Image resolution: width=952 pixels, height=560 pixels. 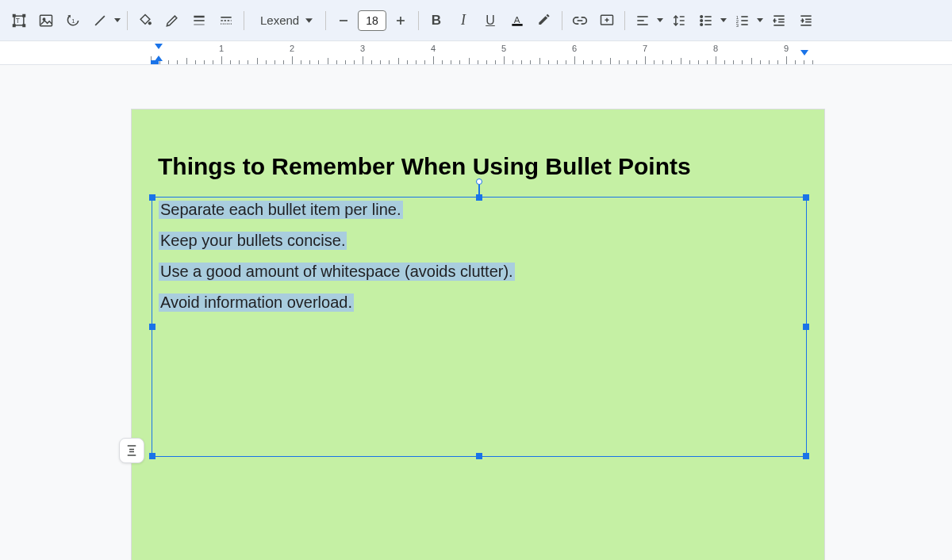 I want to click on svg-text: 3, so click(x=738, y=25).